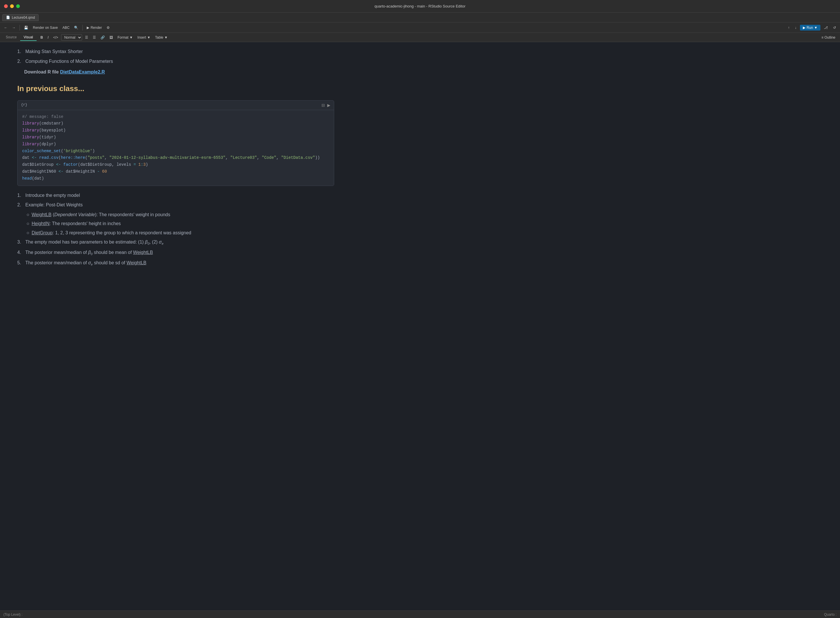  What do you see at coordinates (28, 37) in the screenshot?
I see `tab-visual: Visual` at bounding box center [28, 37].